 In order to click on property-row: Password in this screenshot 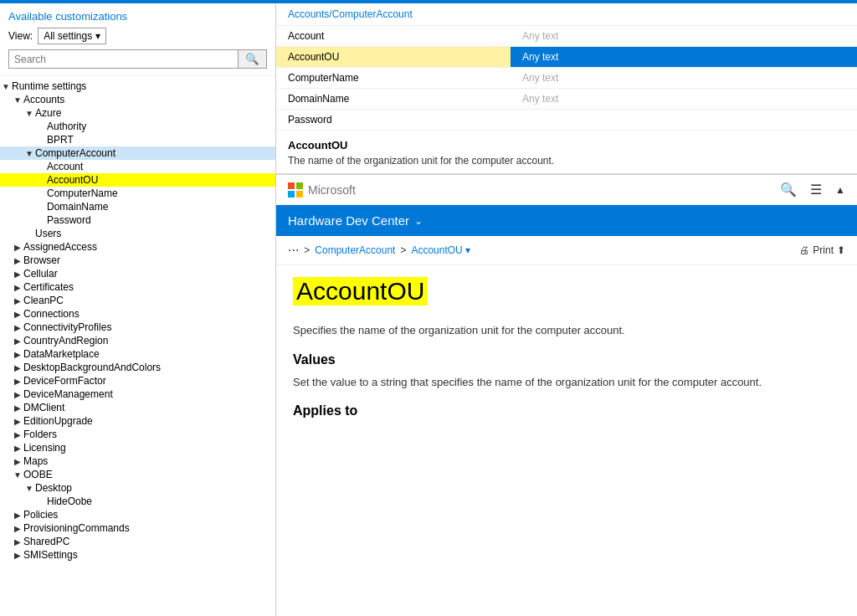, I will do `click(567, 121)`.